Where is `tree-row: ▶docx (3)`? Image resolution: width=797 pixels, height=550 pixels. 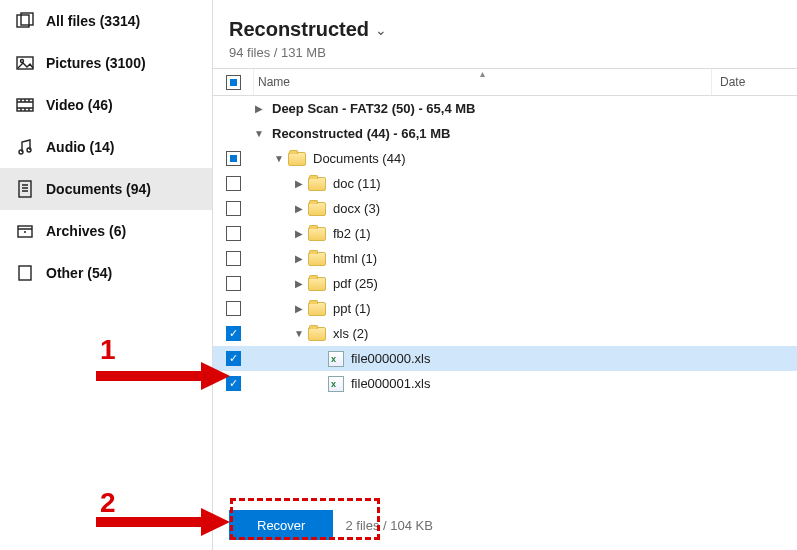
tree-row: ▶docx (3) is located at coordinates (505, 208).